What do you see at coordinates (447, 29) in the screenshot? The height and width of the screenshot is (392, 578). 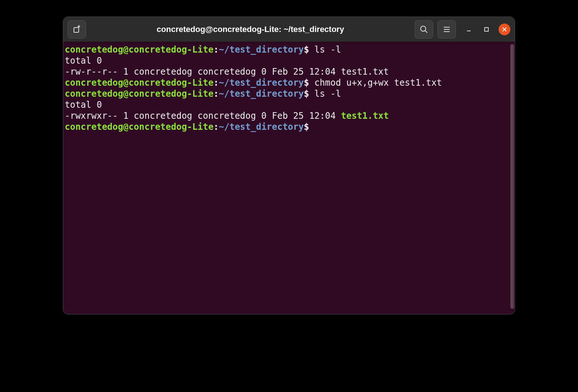 I see `menu-button` at bounding box center [447, 29].